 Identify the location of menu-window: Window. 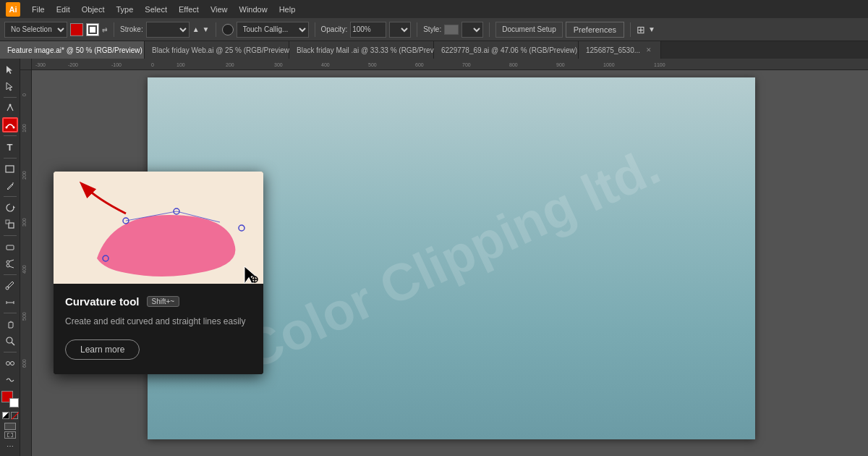
(253, 9).